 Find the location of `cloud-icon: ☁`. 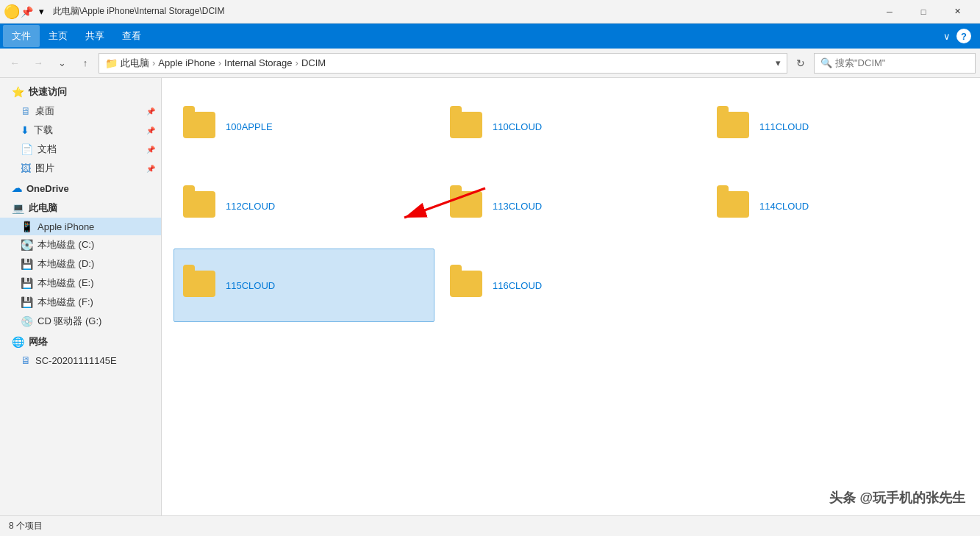

cloud-icon: ☁ is located at coordinates (17, 188).